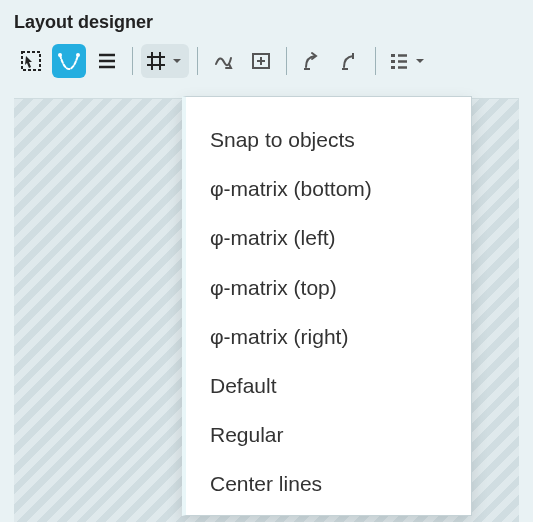 This screenshot has height=522, width=533. I want to click on selection-rect-icon, so click(31, 61).